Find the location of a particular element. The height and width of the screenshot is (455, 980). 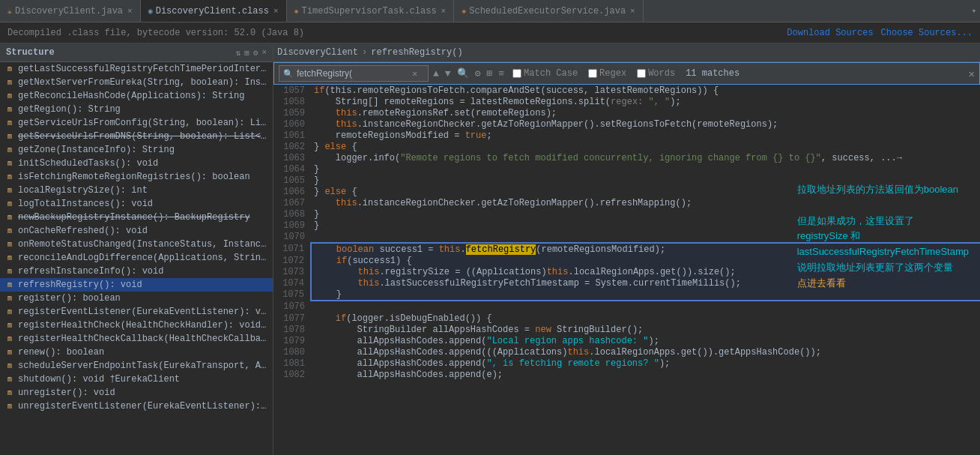

annotation-line2: 但是如果成功，这里设置了 is located at coordinates (883, 222).